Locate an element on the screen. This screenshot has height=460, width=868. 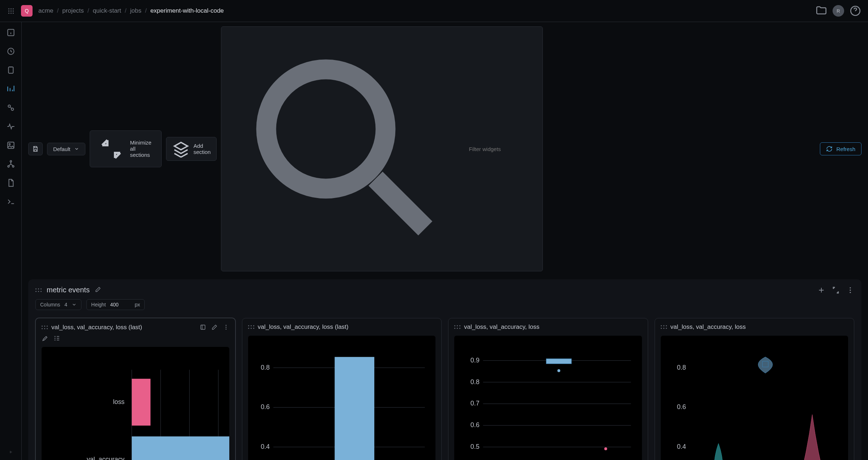
section-menu-icon is located at coordinates (850, 290).